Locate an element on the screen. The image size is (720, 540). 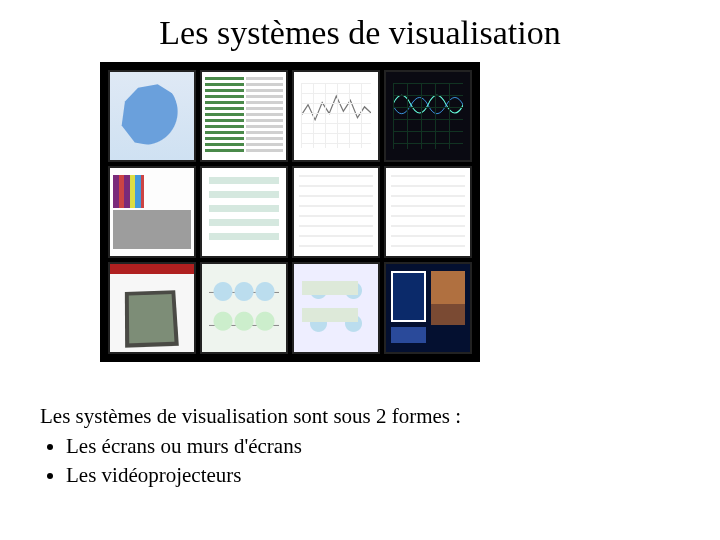
wall-screen-report is located at coordinates (336, 212).